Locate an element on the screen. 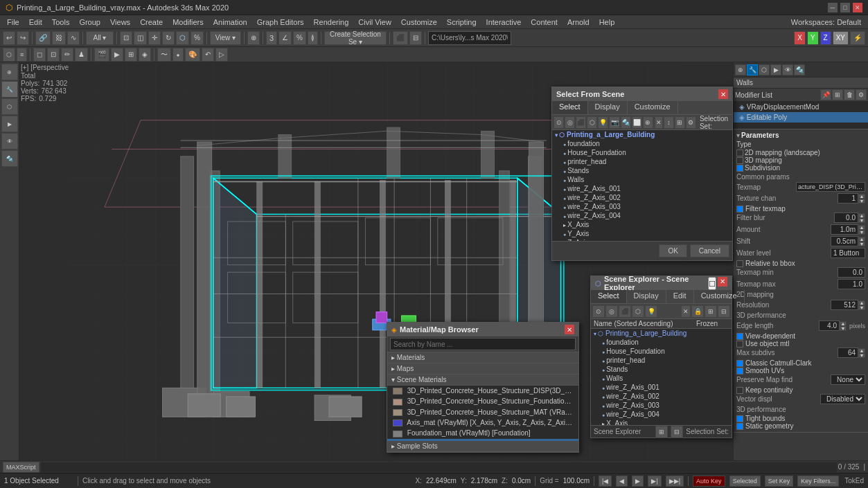 This screenshot has width=868, height=488. se-filter-btn: ✕ is located at coordinates (686, 311).